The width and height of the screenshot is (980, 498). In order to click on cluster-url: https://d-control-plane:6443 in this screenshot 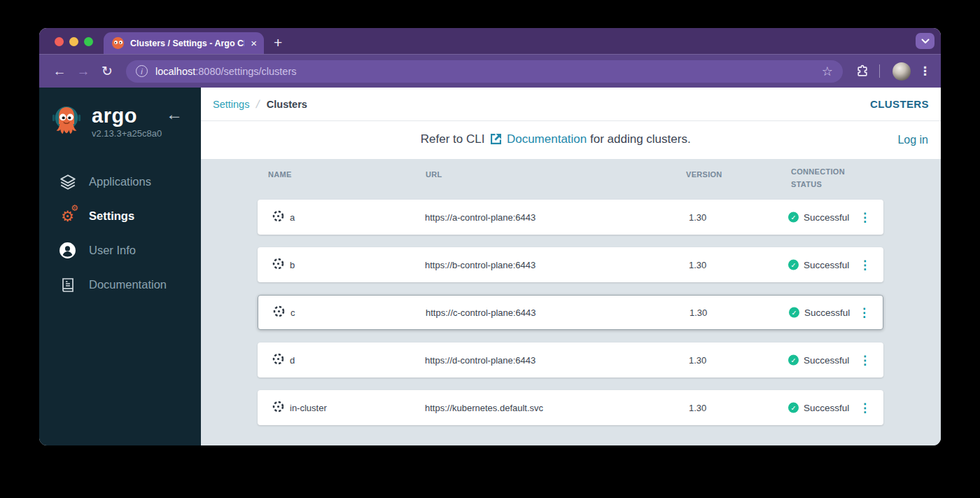, I will do `click(480, 360)`.